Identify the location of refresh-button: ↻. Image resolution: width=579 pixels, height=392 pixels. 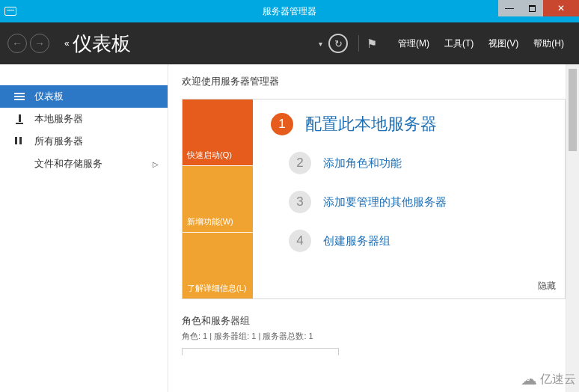
(338, 43).